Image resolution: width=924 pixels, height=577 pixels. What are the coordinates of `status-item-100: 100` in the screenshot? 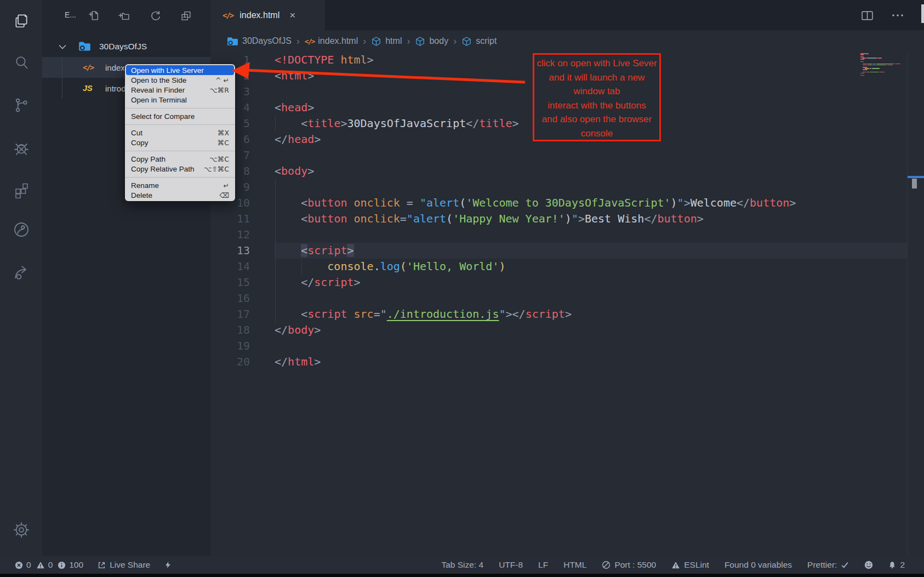 It's located at (70, 565).